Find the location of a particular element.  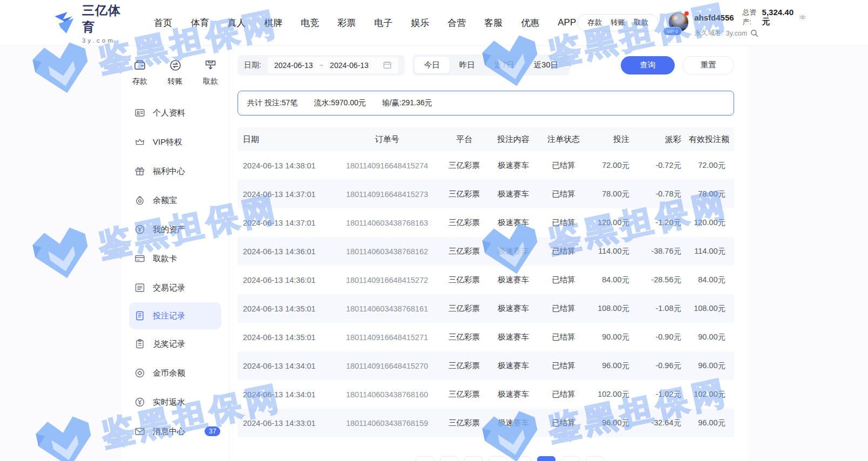

range-option: 昨日 is located at coordinates (467, 65).